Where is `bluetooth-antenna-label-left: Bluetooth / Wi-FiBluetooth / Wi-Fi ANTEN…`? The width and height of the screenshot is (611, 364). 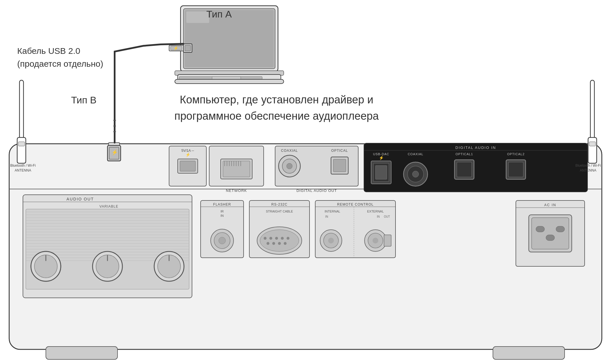 bluetooth-antenna-label-left: Bluetooth / Wi-FiBluetooth / Wi-Fi ANTEN… is located at coordinates (23, 168).